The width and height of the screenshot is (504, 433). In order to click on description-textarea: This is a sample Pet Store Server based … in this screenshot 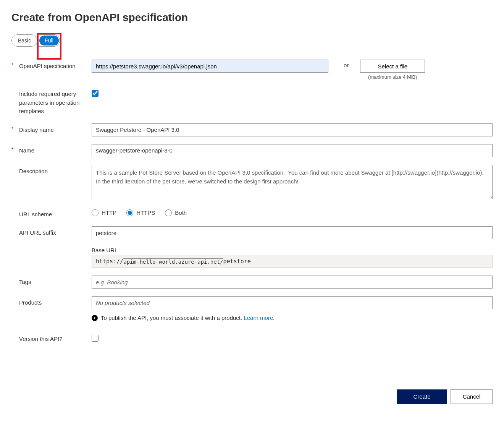, I will do `click(292, 182)`.